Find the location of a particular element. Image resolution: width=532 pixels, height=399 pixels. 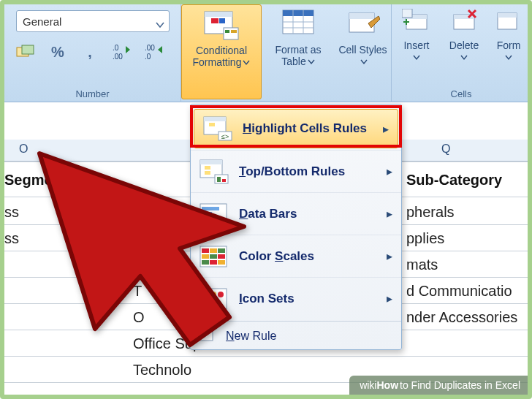

ribbon-format-as-table: Format as Table is located at coordinates (298, 53).